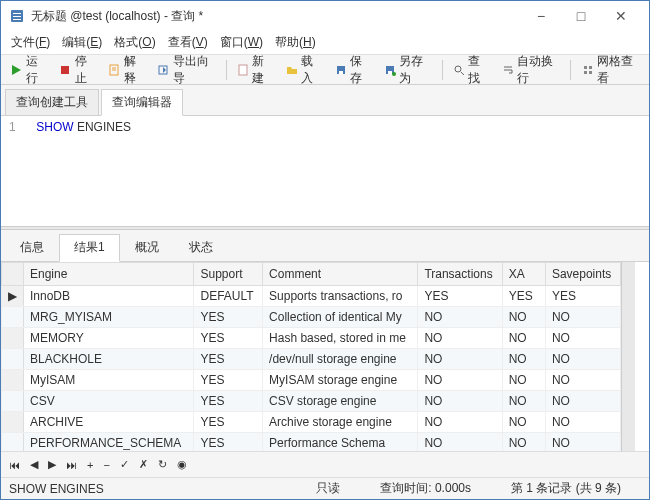 The image size is (650, 500). I want to click on table-row: PERFORMANCE_SCHEMAYESPerformance SchemaN…, so click(312, 442).